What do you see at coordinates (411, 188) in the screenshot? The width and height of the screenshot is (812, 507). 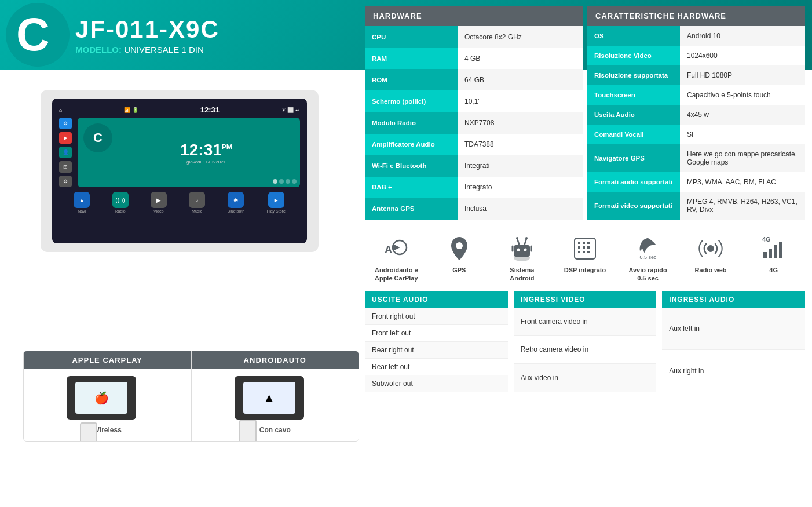 I see `hw-key-7: DAB +` at bounding box center [411, 188].